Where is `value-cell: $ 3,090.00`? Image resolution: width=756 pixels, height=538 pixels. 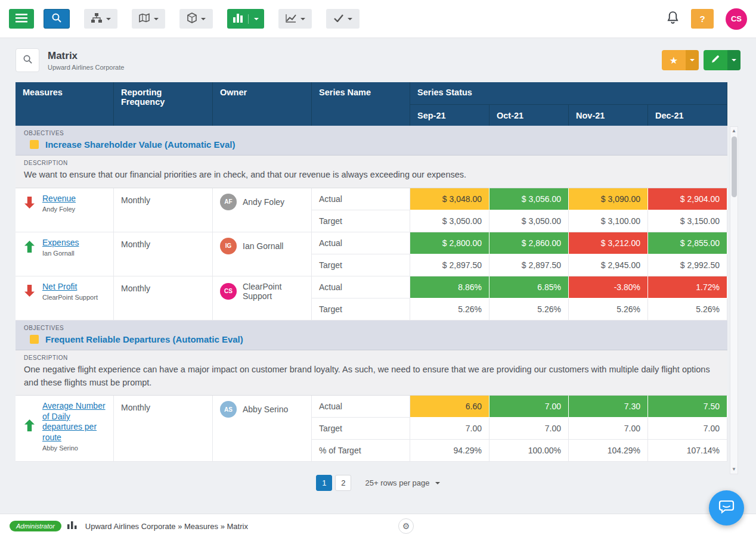
value-cell: $ 3,090.00 is located at coordinates (608, 199).